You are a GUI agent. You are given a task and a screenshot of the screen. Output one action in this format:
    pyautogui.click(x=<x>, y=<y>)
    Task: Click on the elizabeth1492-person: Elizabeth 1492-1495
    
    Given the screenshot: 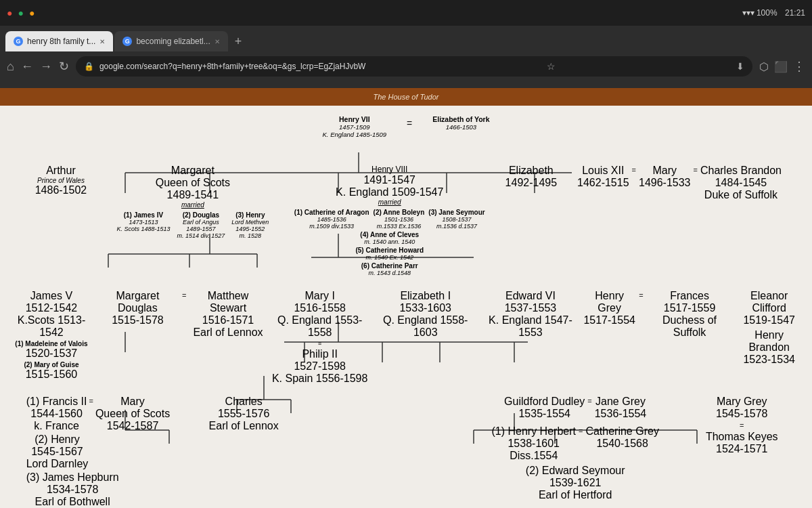 What is the action you would take?
    pyautogui.click(x=532, y=177)
    